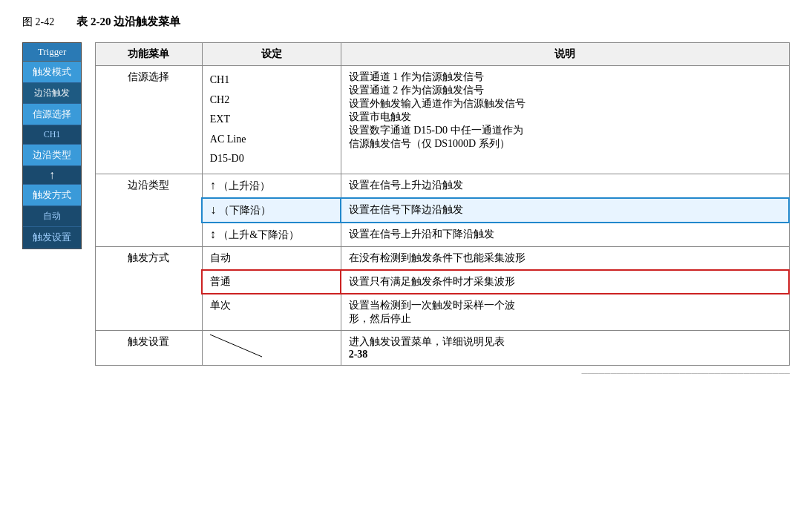  Describe the element at coordinates (442, 258) in the screenshot. I see `table-row-trigger-auto: 触发方式 自动 在没有检测到触发条件下也能采集波形` at that location.